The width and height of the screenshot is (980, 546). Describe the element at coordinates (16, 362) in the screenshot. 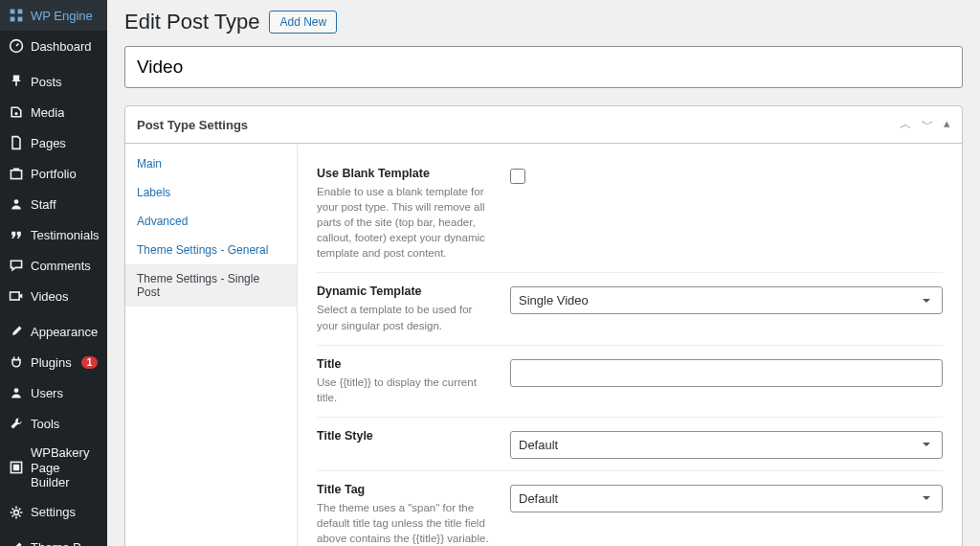

I see `plug-icon` at that location.